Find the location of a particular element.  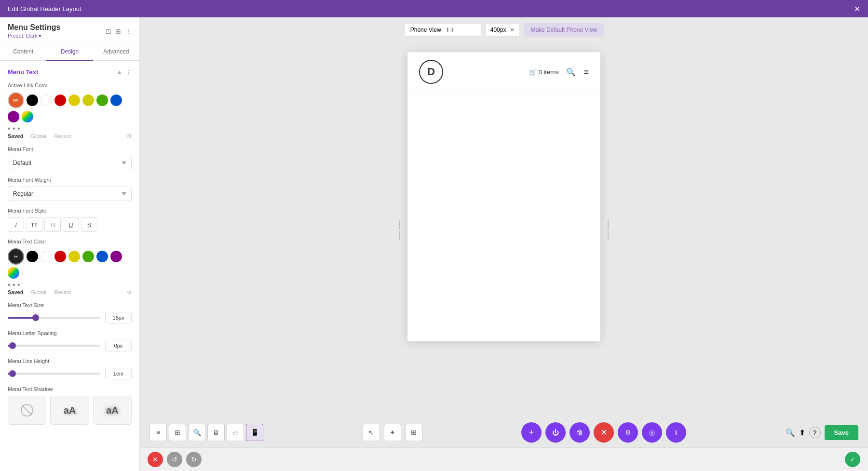

search-tool-btn: 🔍 is located at coordinates (197, 432).